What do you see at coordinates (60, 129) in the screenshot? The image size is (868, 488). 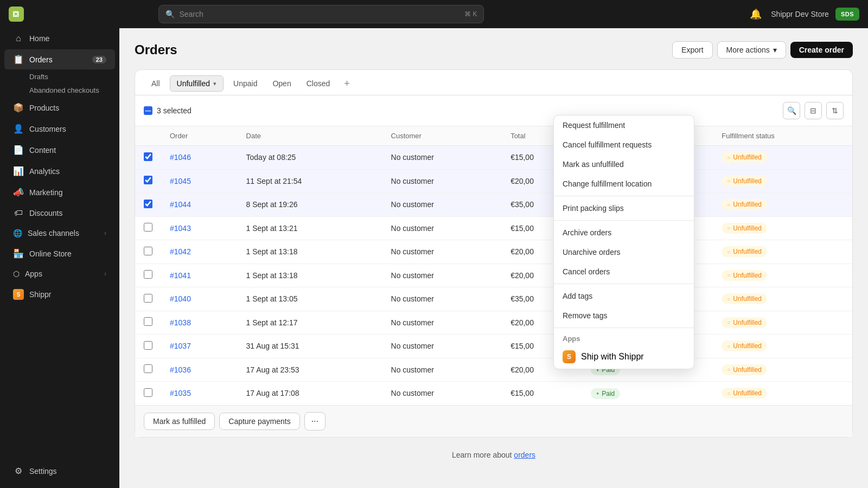 I see `sidebar-item-customers: 👤 Customers` at bounding box center [60, 129].